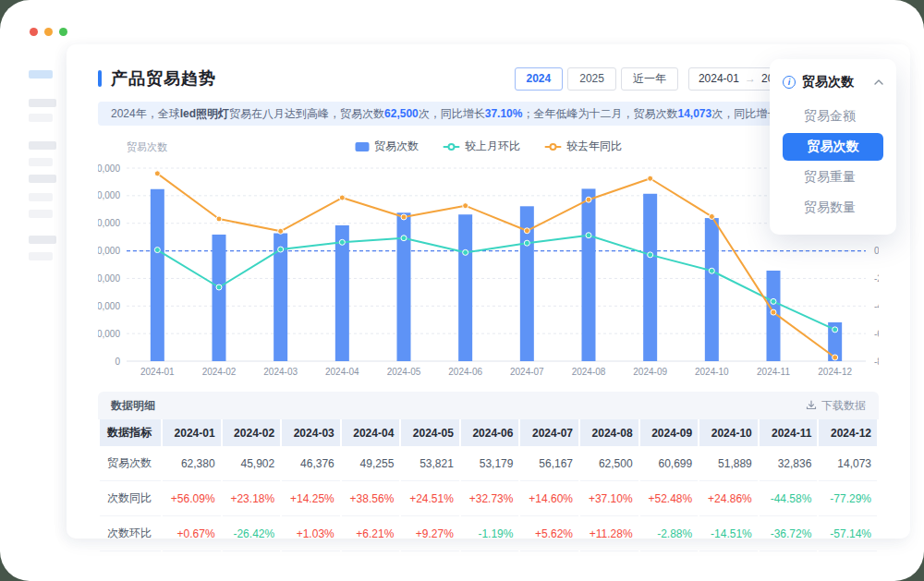 Image resolution: width=924 pixels, height=581 pixels. Describe the element at coordinates (219, 219) in the screenshot. I see `point-较去年同比-2024-02` at that location.